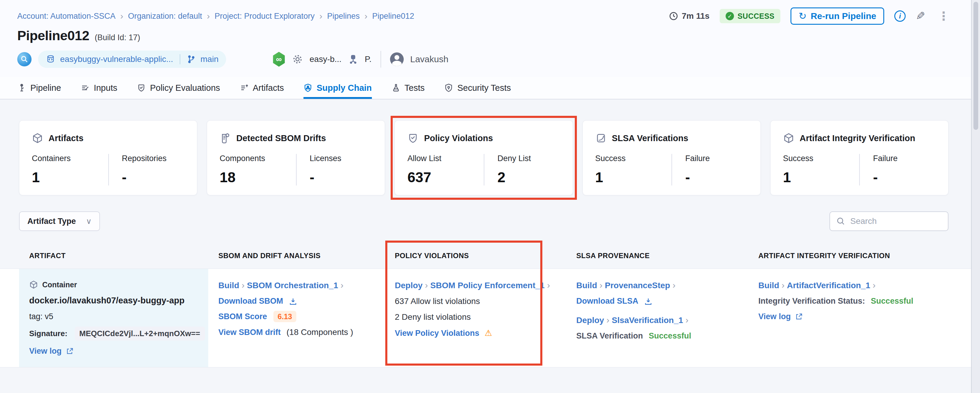 Image resolution: width=980 pixels, height=393 pixels. Describe the element at coordinates (113, 256) in the screenshot. I see `column-header-artifact: ARTIFACT` at that location.